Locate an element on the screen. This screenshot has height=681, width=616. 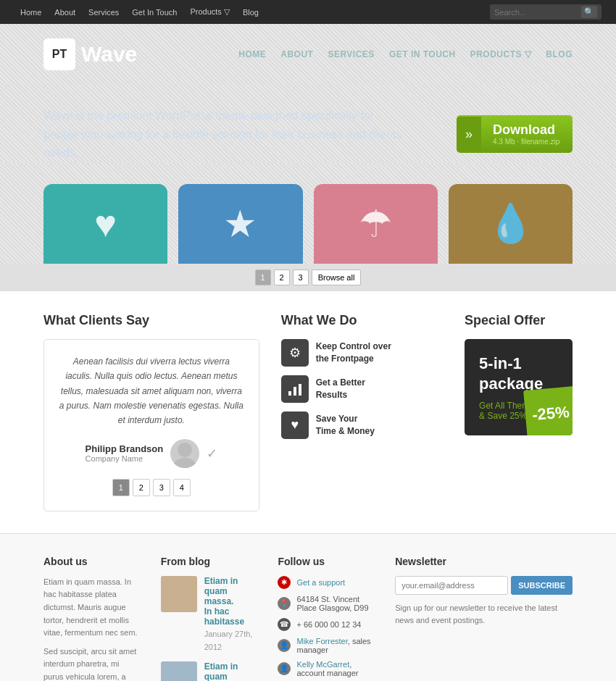
browse-all-button: Browse all is located at coordinates (336, 277).